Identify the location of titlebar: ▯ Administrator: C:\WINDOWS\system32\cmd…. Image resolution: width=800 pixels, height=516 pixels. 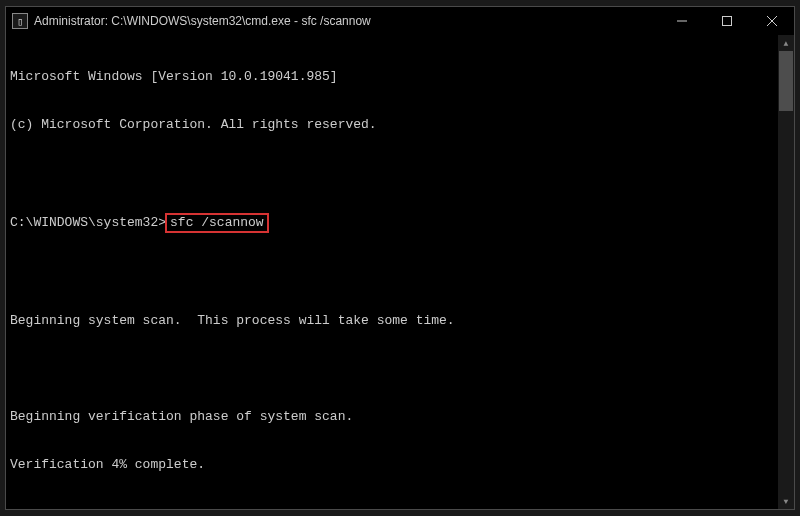
(400, 21).